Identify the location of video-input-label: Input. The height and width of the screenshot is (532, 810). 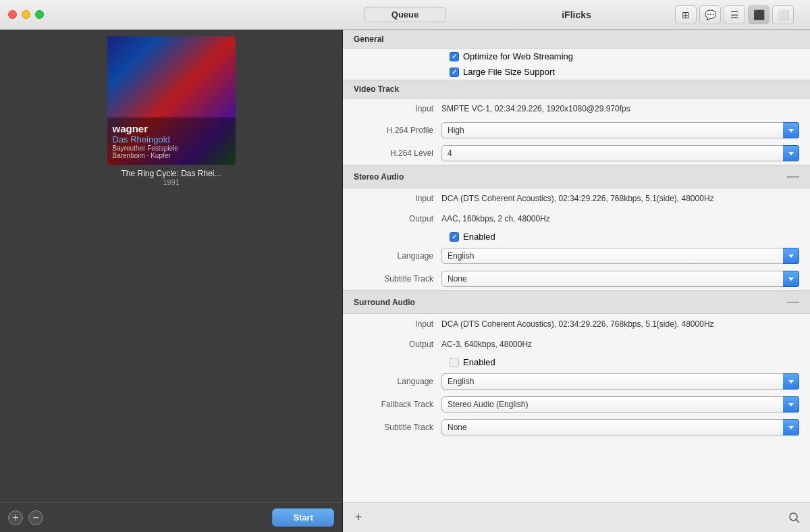
(398, 109).